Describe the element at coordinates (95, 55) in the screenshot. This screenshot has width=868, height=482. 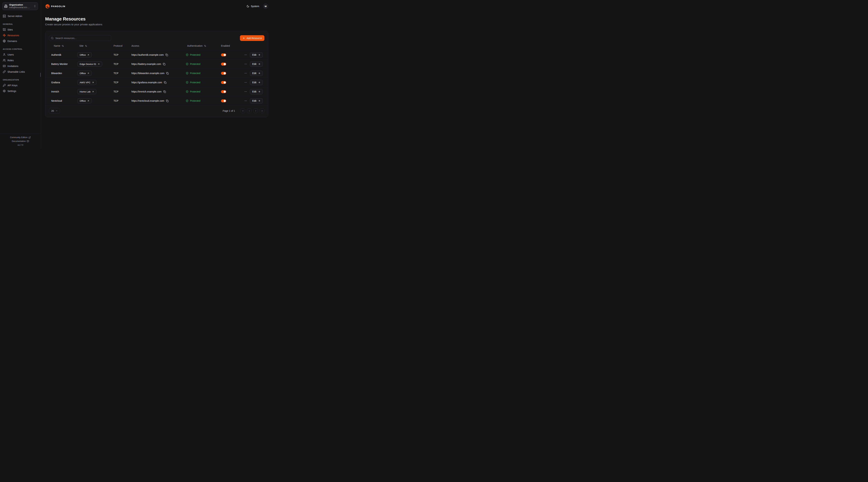
I see `site-cell: Office` at that location.